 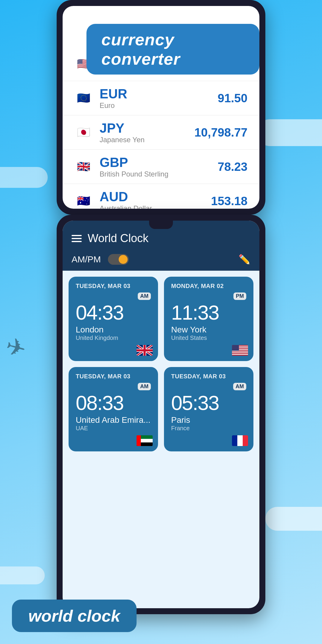 I want to click on clock-country: United States, so click(x=209, y=338).